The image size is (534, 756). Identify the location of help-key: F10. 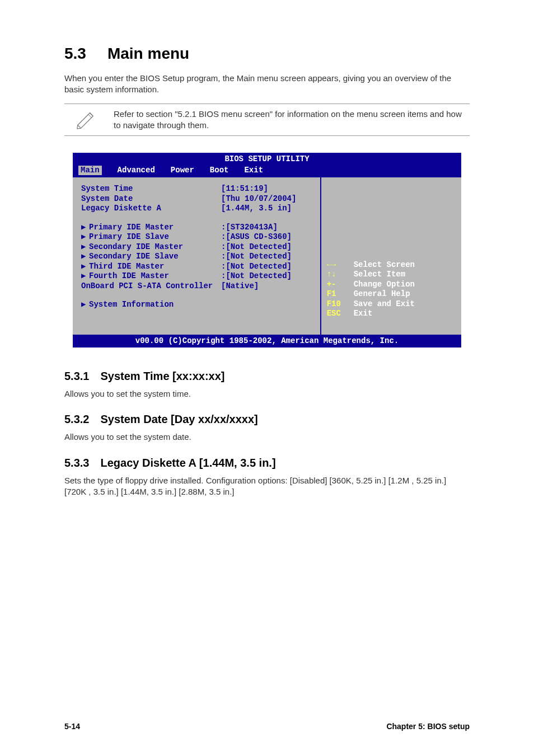
(340, 304).